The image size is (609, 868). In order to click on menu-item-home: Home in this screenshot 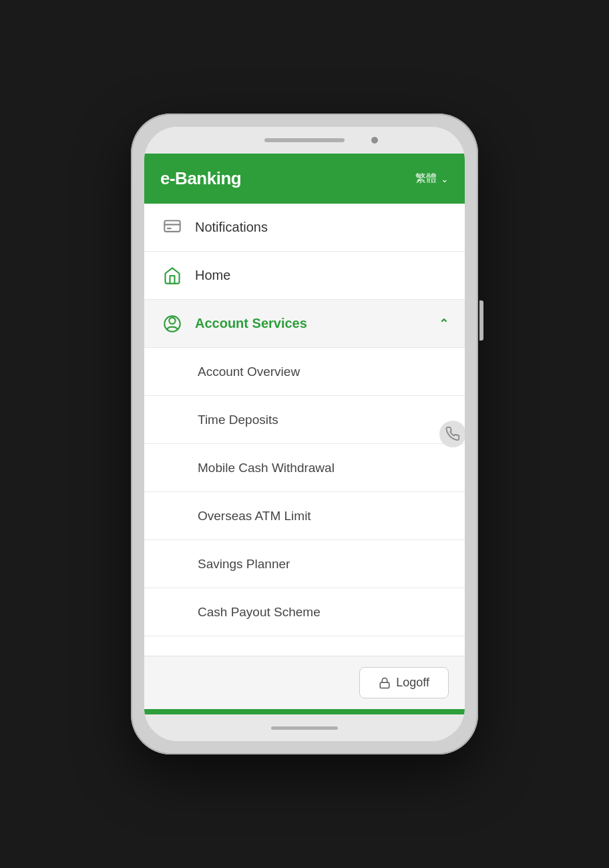, I will do `click(304, 276)`.